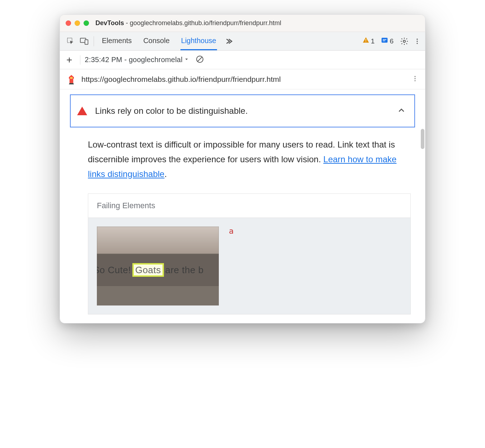 This screenshot has width=485, height=448. Describe the element at coordinates (242, 23) in the screenshot. I see `titlebar: DevTools - googlechromelabs.github.io/fr…` at that location.